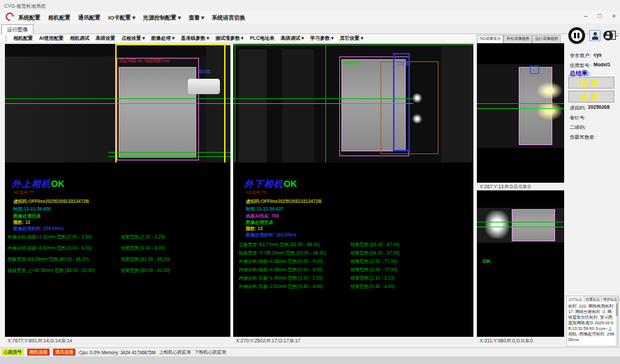 This screenshot has width=620, height=364. I want to click on tool-advanced-settings: 高级设置, so click(105, 38).